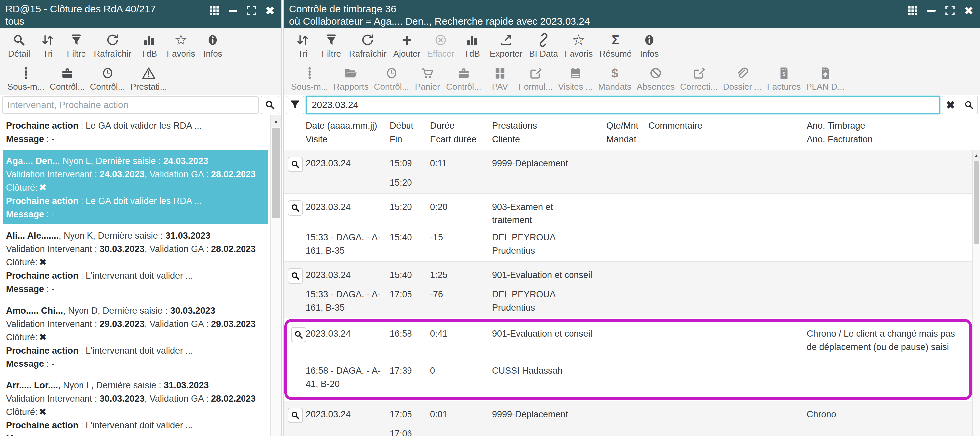 This screenshot has width=980, height=436. I want to click on toolbar-button-bi-data: BI Data, so click(543, 45).